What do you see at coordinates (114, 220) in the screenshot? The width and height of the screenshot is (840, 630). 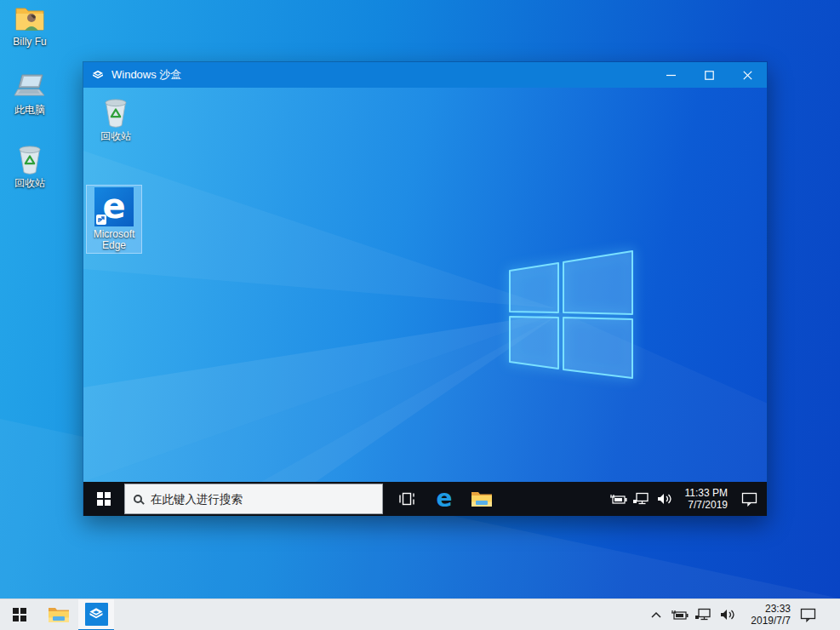 I see `sandbox-desktop-icon-edge: e Microsoft Edge` at bounding box center [114, 220].